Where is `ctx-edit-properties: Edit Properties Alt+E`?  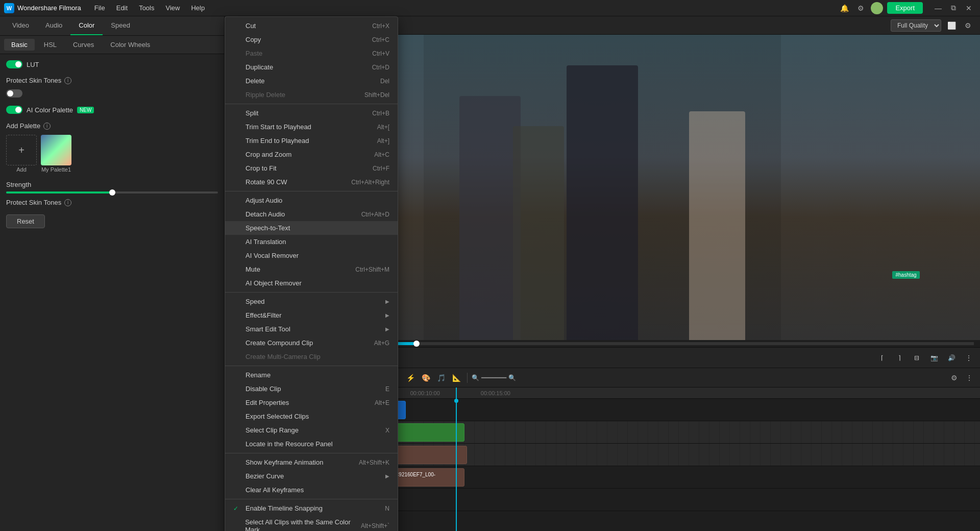 ctx-edit-properties: Edit Properties Alt+E is located at coordinates (311, 402).